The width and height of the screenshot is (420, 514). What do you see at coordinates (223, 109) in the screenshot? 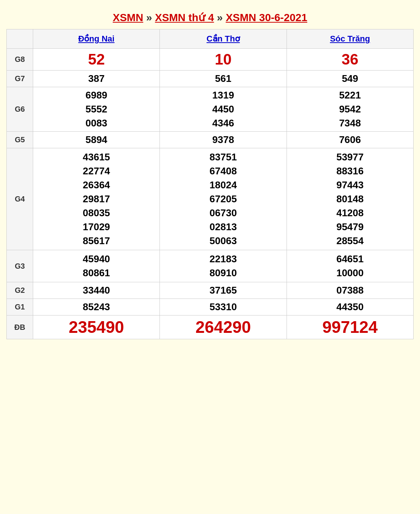
I see `g6-can-tho: 1319 4450 4346` at bounding box center [223, 109].